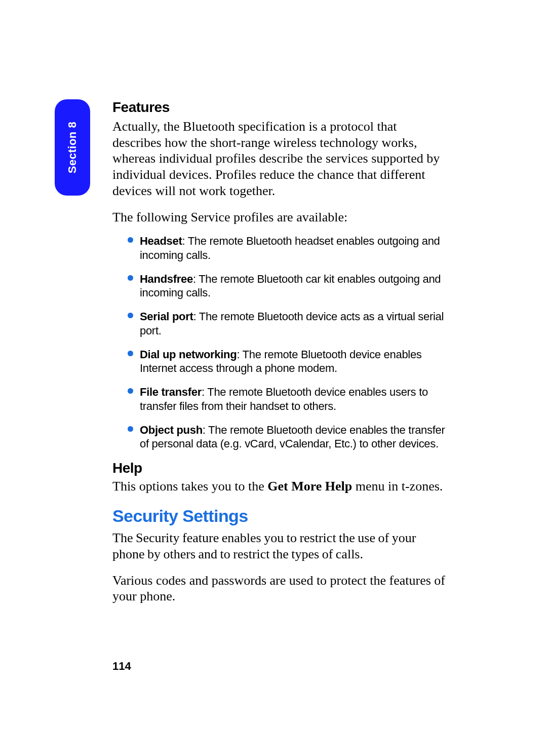 This screenshot has width=547, height=756. Describe the element at coordinates (280, 107) in the screenshot. I see `heading-features: Features` at that location.